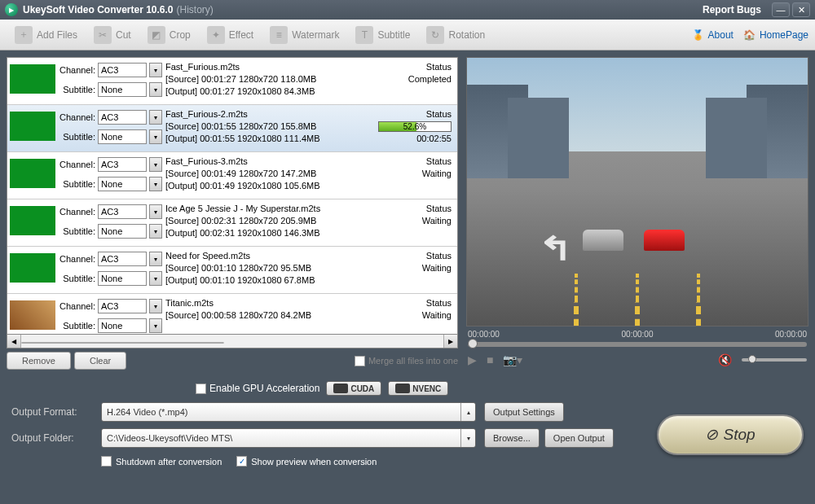  I want to click on gpu-accel-checkbox: Enable GPU Acceleration, so click(258, 388).